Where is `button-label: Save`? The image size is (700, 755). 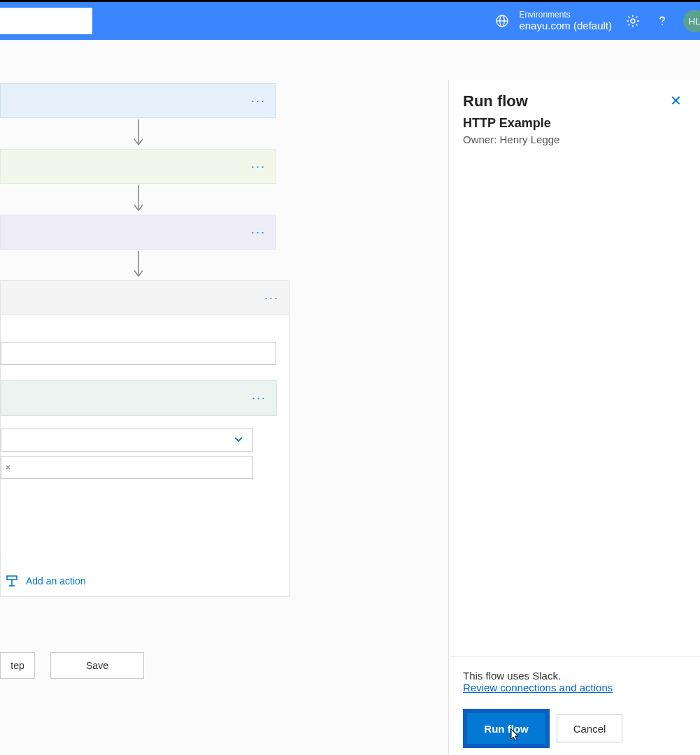
button-label: Save is located at coordinates (97, 666).